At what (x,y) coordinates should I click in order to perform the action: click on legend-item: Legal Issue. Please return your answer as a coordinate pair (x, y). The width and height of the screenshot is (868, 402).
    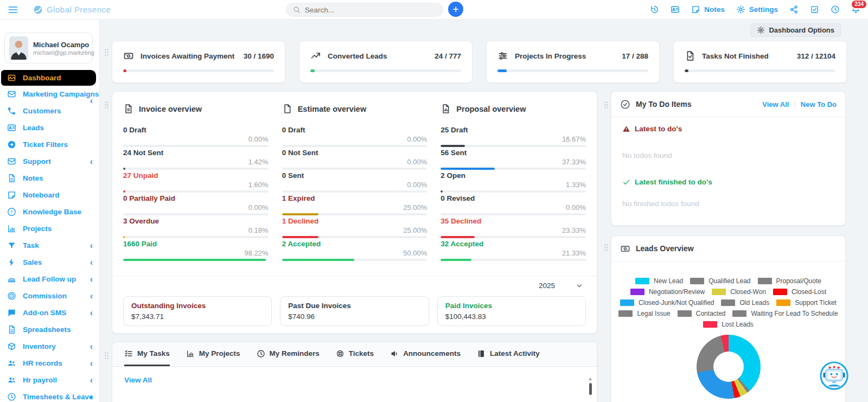
    Looking at the image, I should click on (644, 314).